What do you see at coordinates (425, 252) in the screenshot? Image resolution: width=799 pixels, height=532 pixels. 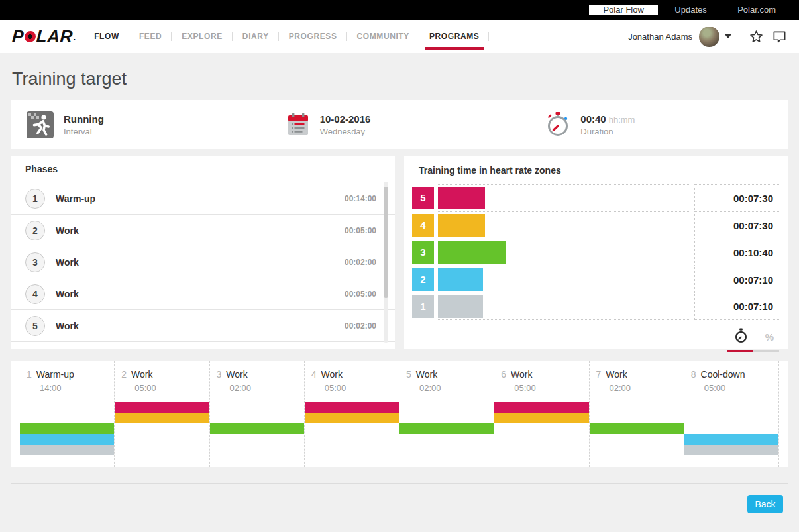 I see `zone-badge-cell: 3` at bounding box center [425, 252].